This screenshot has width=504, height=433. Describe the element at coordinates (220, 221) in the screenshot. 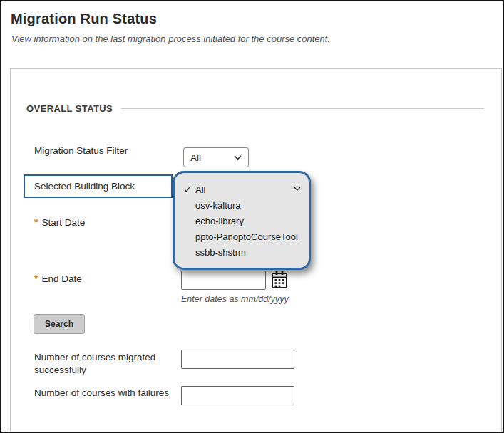

I see `dropdown-option-label: echo-library` at that location.